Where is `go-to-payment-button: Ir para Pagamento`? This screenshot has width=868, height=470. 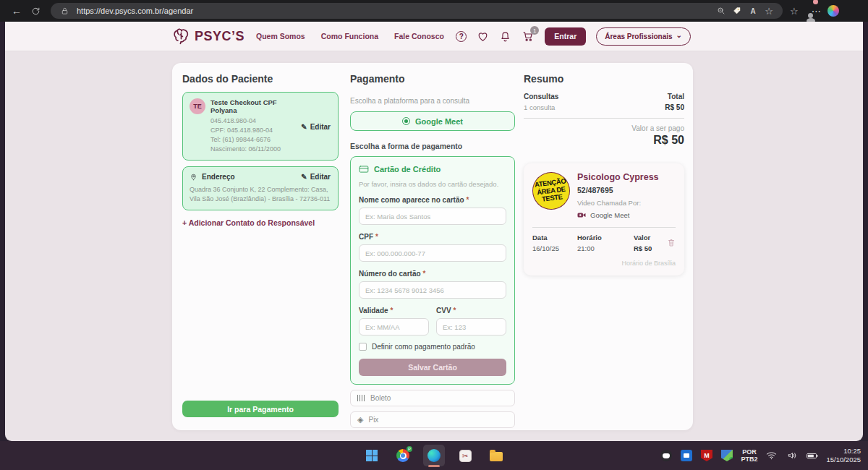
go-to-payment-button: Ir para Pagamento is located at coordinates (260, 409).